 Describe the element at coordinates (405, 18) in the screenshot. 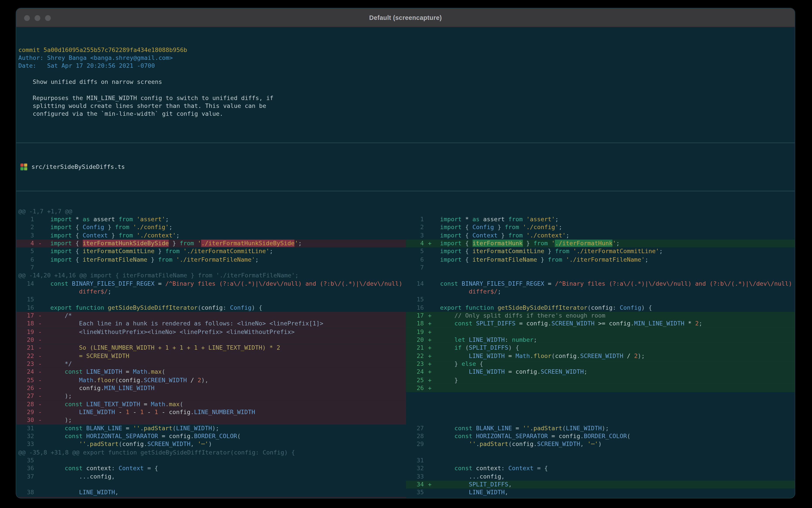

I see `titlebar: Default (screencapture)` at that location.